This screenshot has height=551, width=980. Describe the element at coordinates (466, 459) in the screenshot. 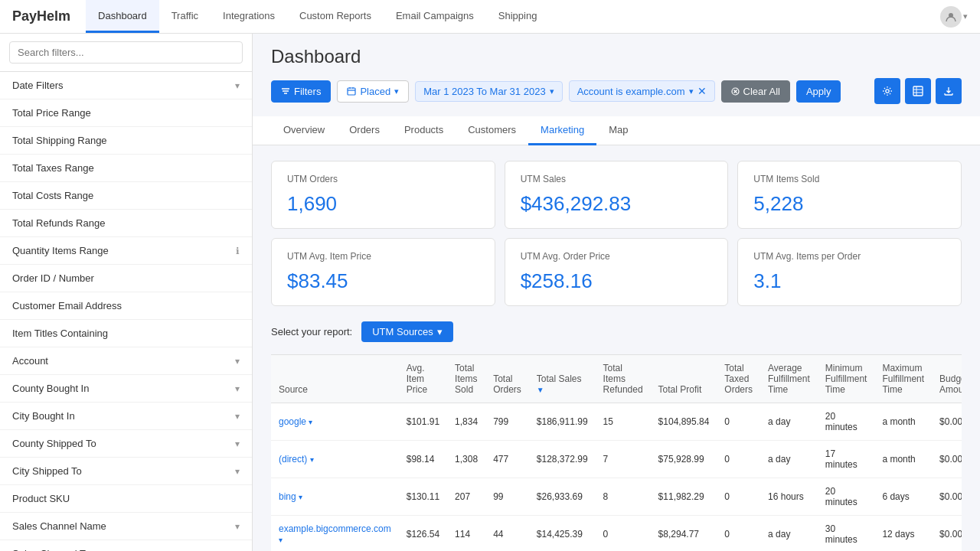

I see `cell-total-items-sold: 1,308` at that location.